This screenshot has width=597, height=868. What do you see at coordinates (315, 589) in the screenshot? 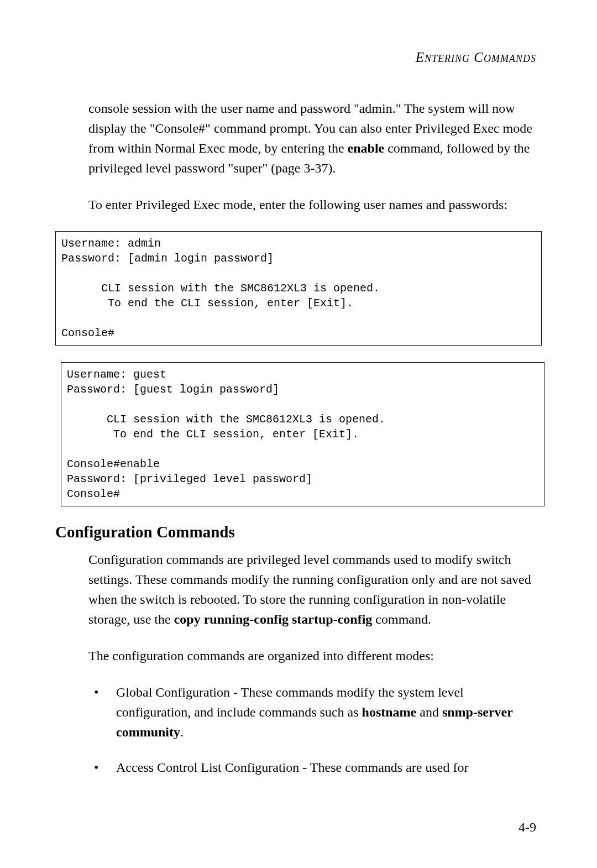
I see `config-paragraph-1: Configuration commands are privileged le…` at bounding box center [315, 589].